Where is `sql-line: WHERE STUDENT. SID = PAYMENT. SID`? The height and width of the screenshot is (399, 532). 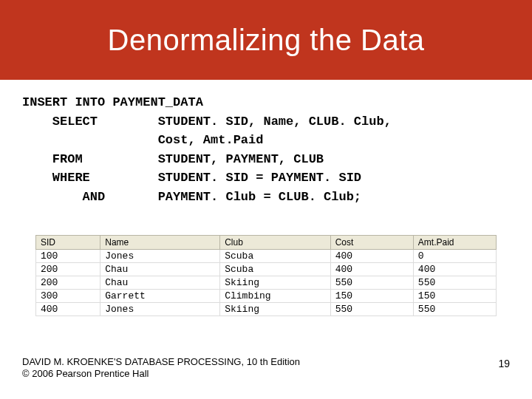
sql-line: WHERE STUDENT. SID = PAYMENT. SID is located at coordinates (192, 177).